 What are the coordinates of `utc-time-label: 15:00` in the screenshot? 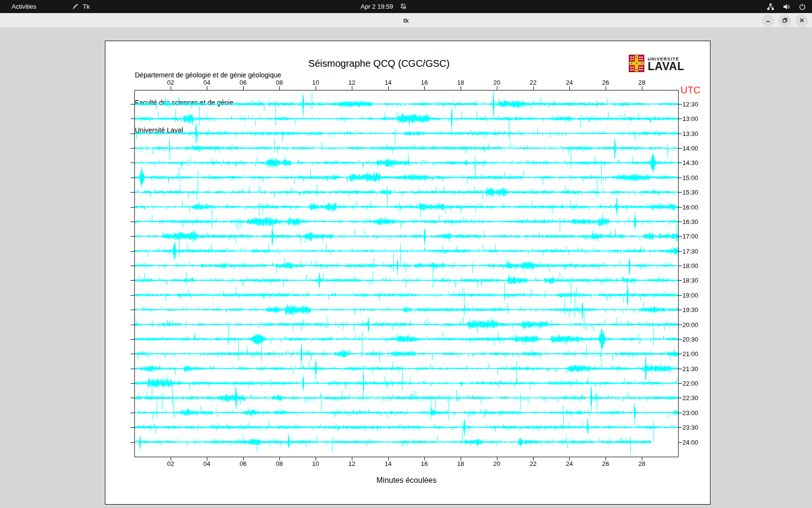 It's located at (690, 177).